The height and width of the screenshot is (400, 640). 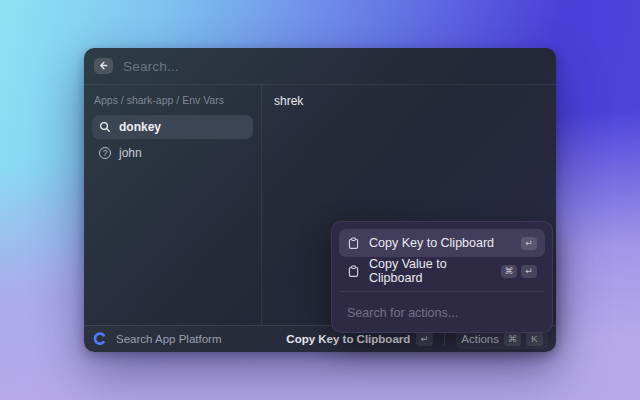 What do you see at coordinates (442, 292) in the screenshot?
I see `popover-divider` at bounding box center [442, 292].